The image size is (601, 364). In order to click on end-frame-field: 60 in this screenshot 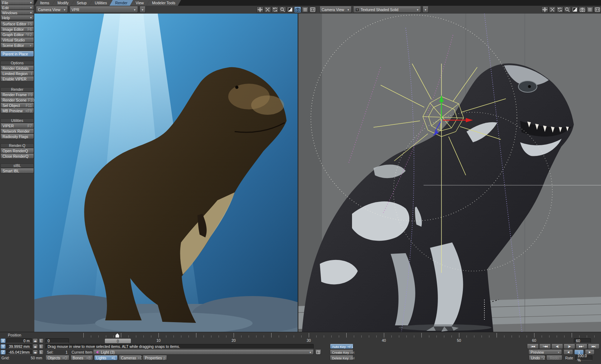, I will do `click(582, 341)`.